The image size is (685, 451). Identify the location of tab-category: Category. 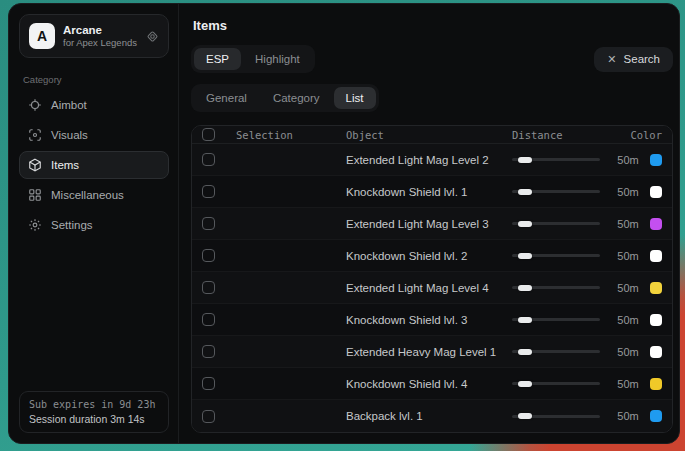
(296, 98).